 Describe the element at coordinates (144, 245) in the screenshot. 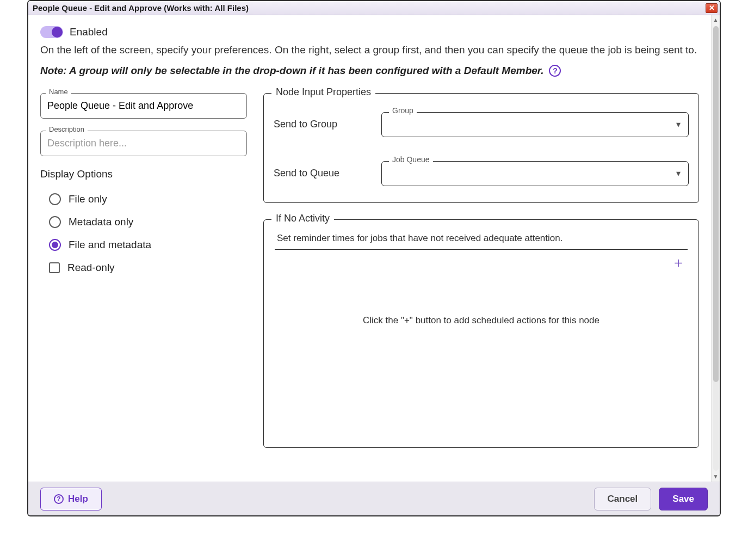

I see `radio-file-and-metadata: File and metadata` at that location.